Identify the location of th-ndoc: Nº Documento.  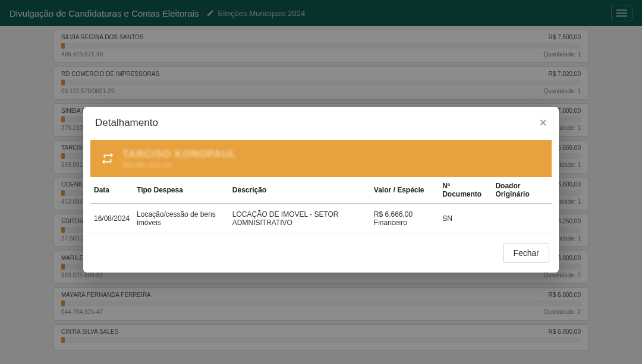
(465, 190).